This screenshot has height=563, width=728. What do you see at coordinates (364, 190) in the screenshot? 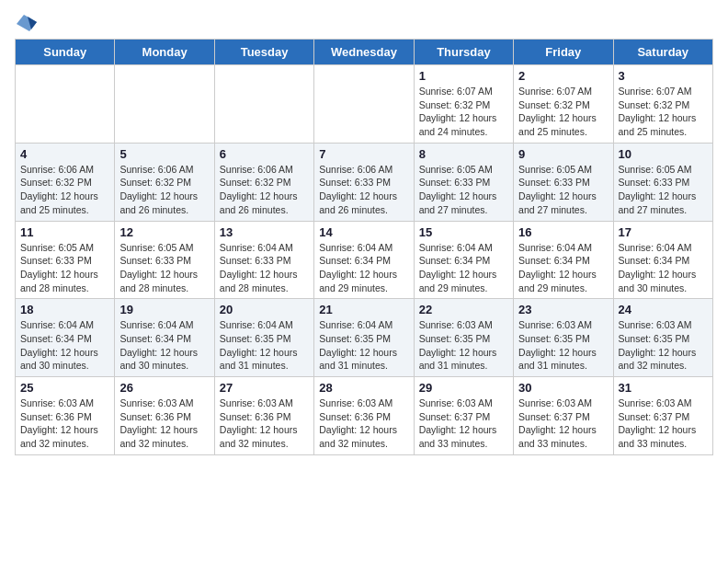
I see `day-info: Sunrise: 6:06 AM Sunset: 6:33 PM Dayligh…` at bounding box center [364, 190].